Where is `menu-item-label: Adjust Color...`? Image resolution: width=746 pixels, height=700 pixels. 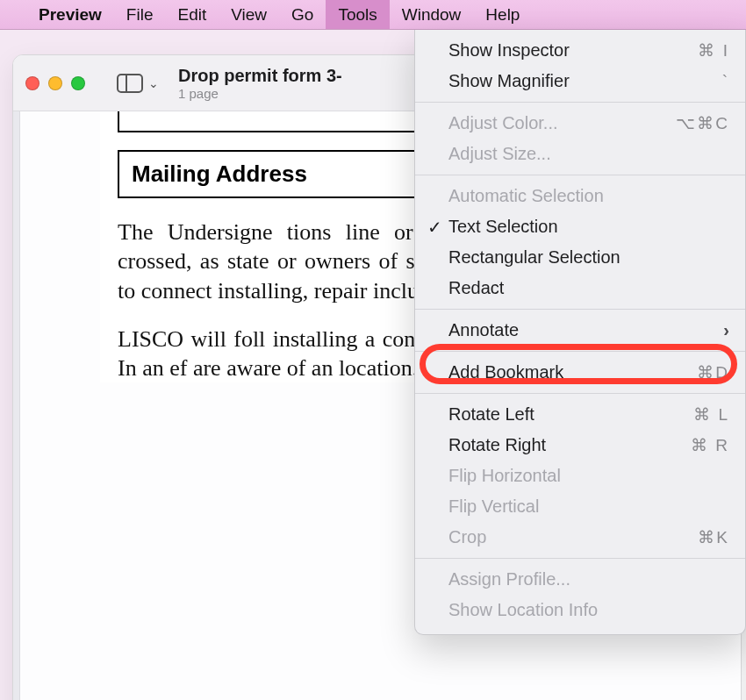 menu-item-label: Adjust Color... is located at coordinates (562, 123).